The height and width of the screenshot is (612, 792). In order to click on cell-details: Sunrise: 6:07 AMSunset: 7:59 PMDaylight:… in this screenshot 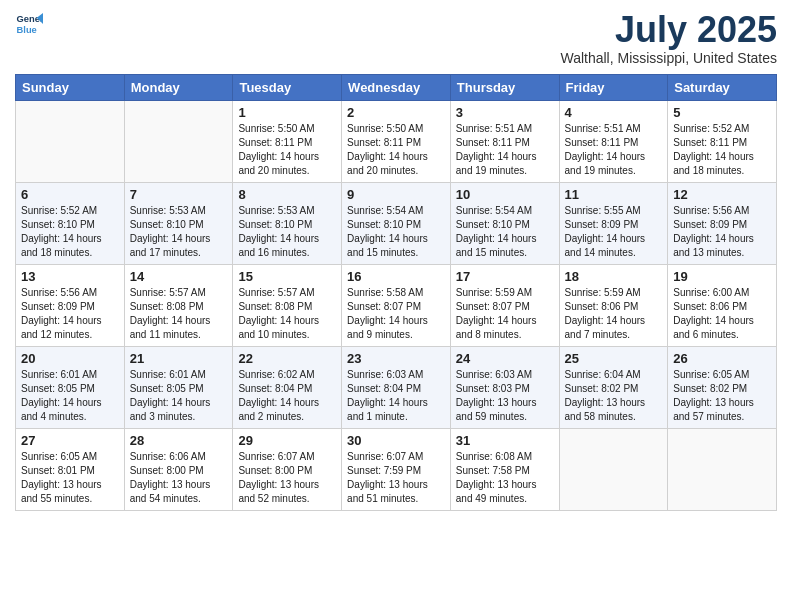, I will do `click(388, 478)`.